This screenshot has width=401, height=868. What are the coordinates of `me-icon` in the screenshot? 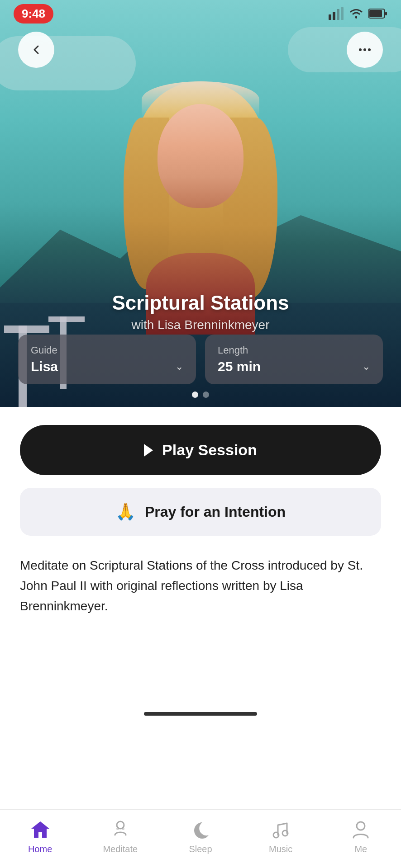 It's located at (361, 830).